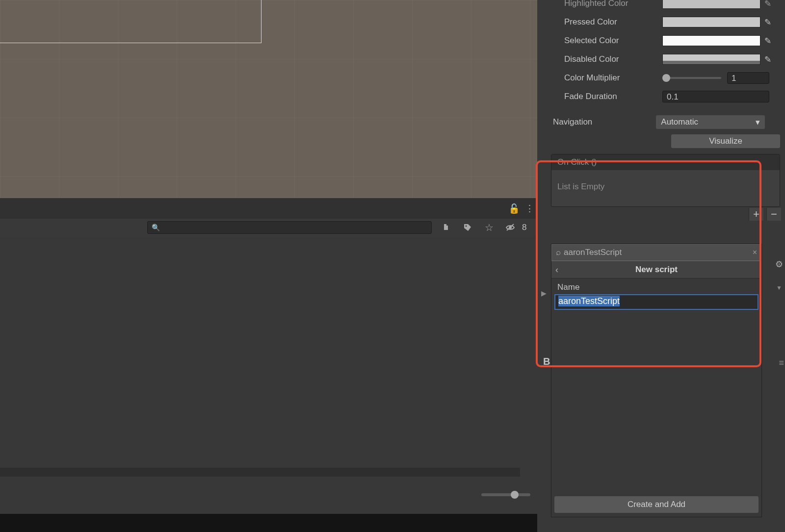 Image resolution: width=785 pixels, height=532 pixels. Describe the element at coordinates (131, 22) in the screenshot. I see `selection-outline` at that location.